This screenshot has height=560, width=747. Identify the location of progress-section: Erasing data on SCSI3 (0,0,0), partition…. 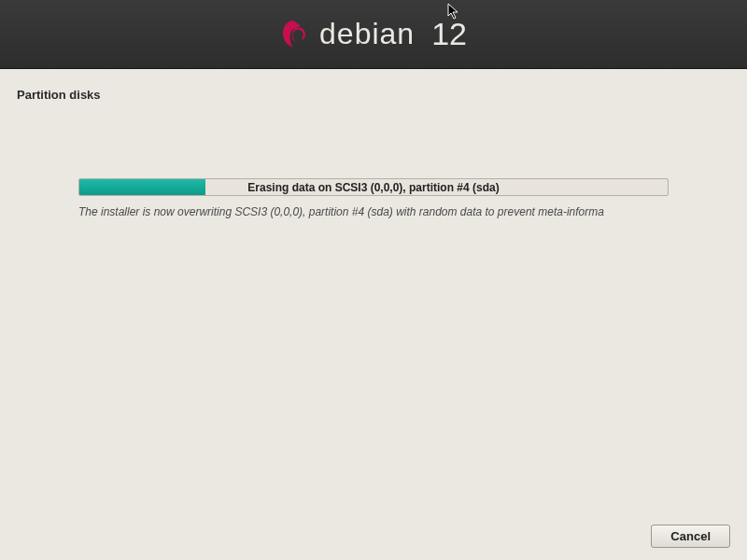
(374, 198).